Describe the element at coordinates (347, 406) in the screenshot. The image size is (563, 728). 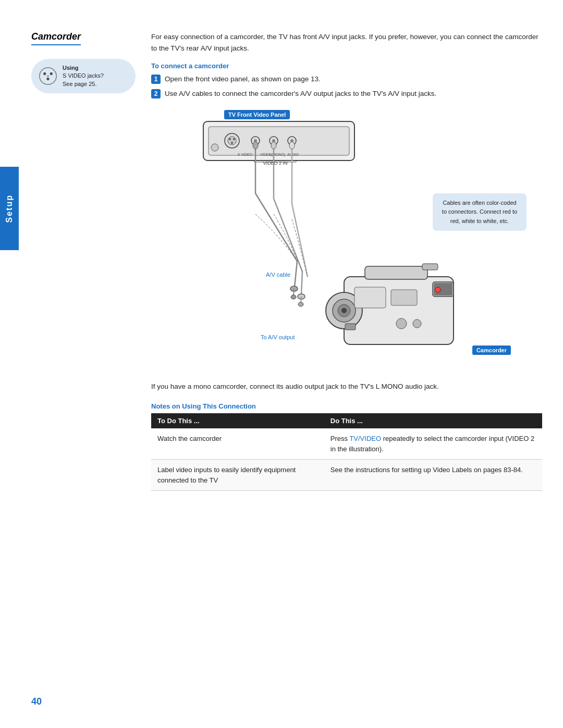
I see `notes-heading: Notes on Using This Connection` at that location.